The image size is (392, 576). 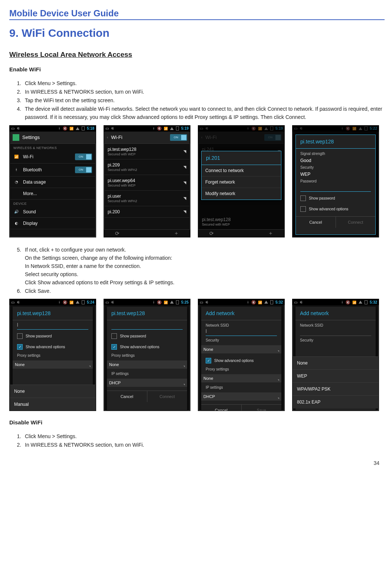 I want to click on notification-icon: ⚟, so click(x=19, y=129).